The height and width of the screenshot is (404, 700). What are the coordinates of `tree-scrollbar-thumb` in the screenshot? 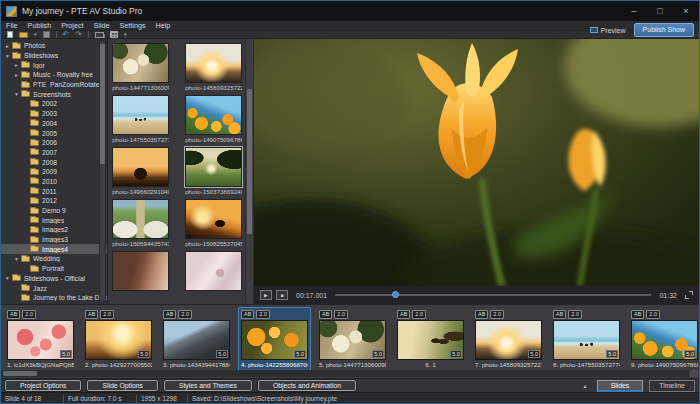 It's located at (102, 104).